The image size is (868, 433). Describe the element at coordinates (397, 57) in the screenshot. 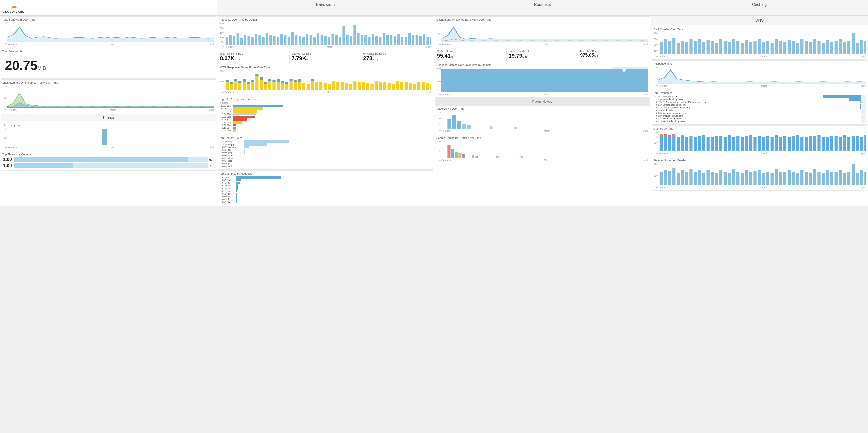

I see `uncached-requests-stat: Uncached Requests 278reqs` at that location.